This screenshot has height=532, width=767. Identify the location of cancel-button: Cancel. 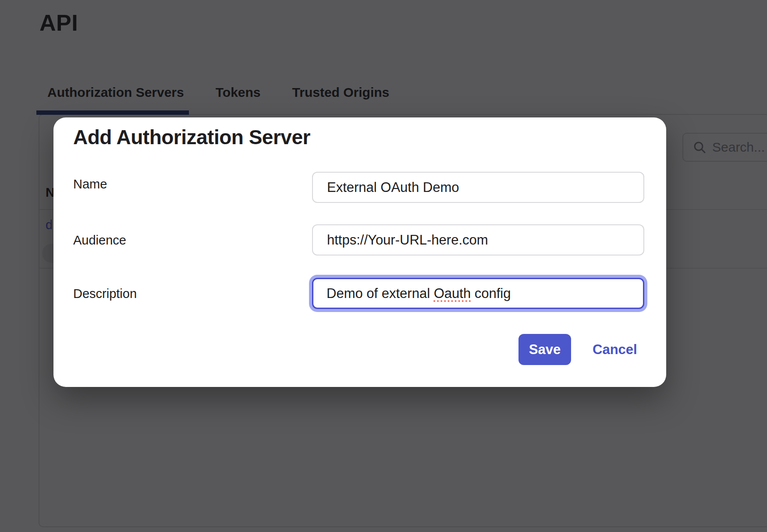
(615, 350).